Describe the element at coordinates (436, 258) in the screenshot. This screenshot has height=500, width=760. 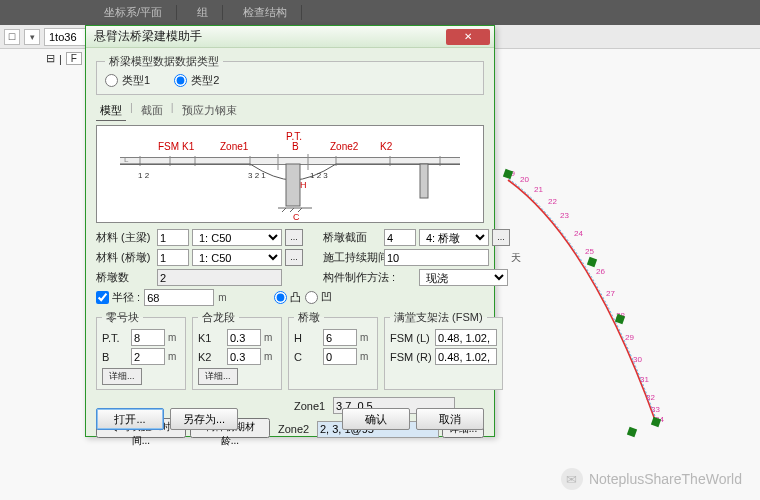
I see `duration-input` at that location.